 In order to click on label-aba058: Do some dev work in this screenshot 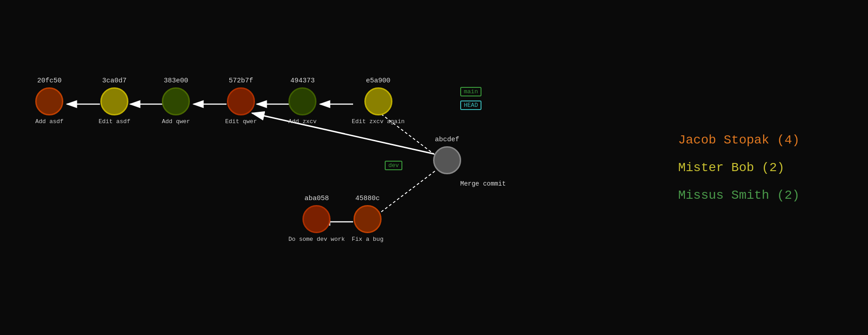, I will do `click(316, 239)`.